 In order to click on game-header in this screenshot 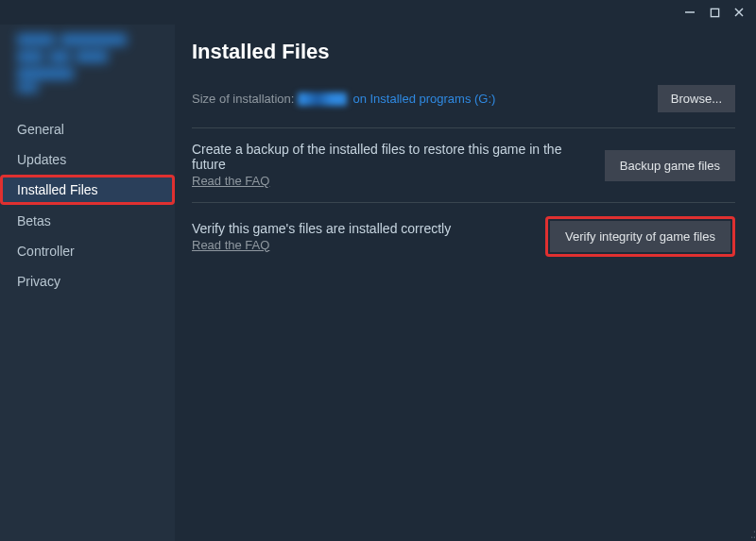, I will do `click(87, 64)`.